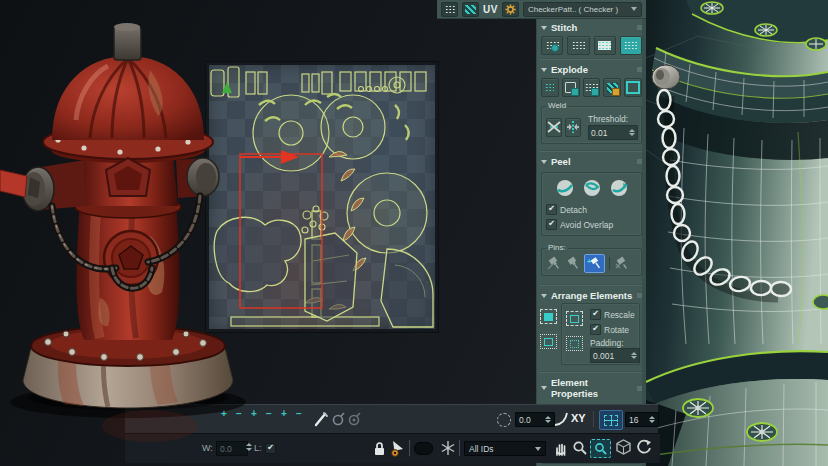  I want to click on section-explode: Explode, so click(592, 69).